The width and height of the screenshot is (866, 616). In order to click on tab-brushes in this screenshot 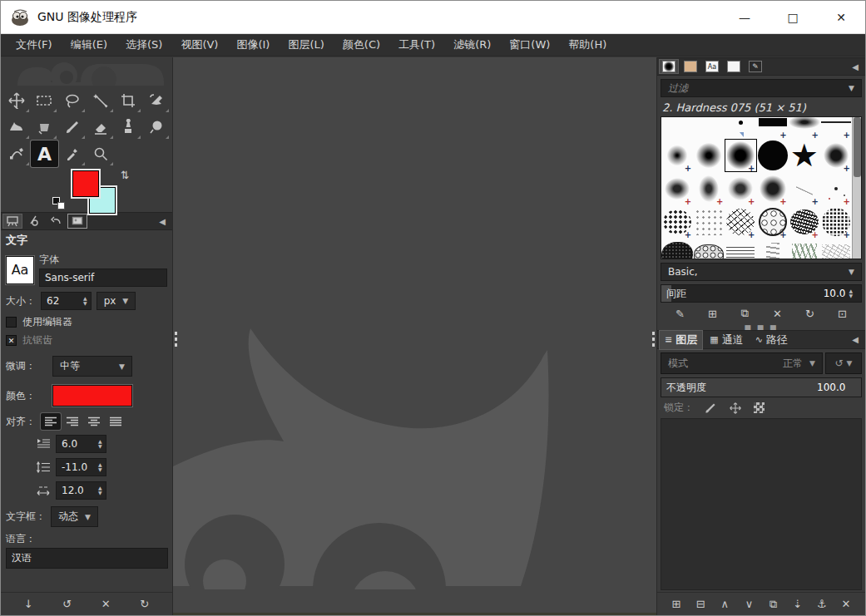, I will do `click(669, 67)`.